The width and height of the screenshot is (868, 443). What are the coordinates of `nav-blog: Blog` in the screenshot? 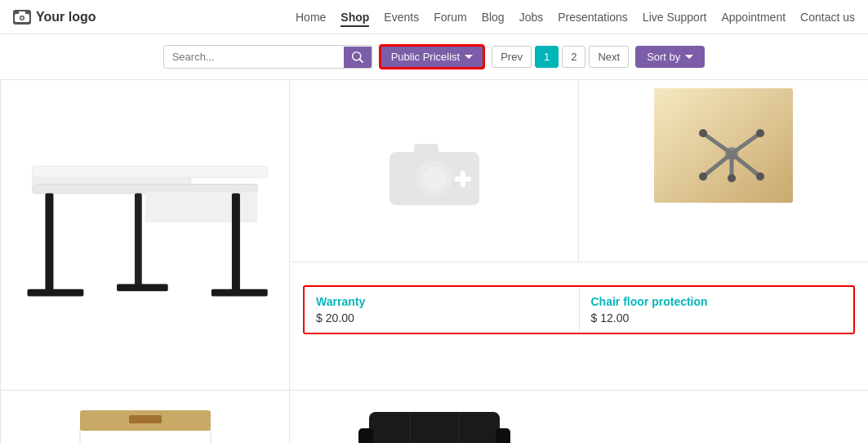 It's located at (493, 17).